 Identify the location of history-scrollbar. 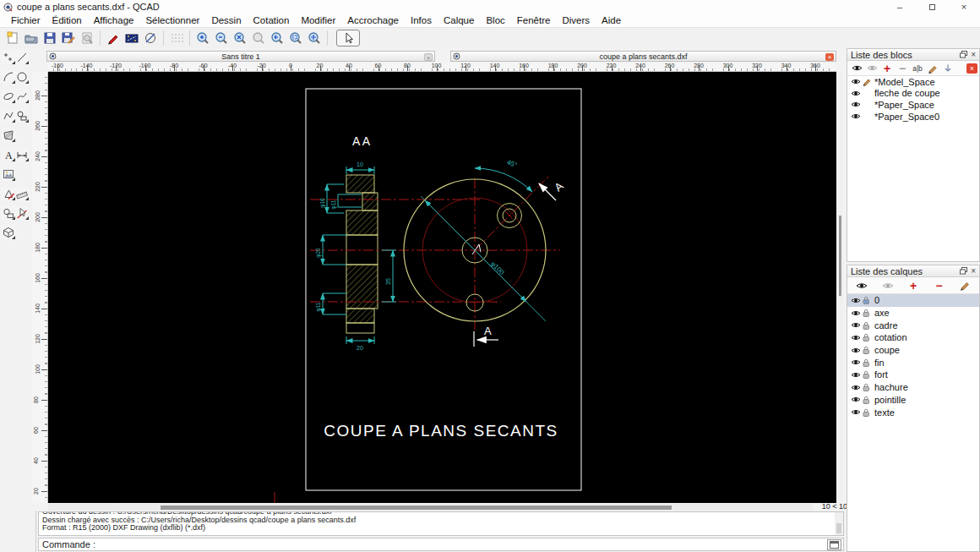
(839, 524).